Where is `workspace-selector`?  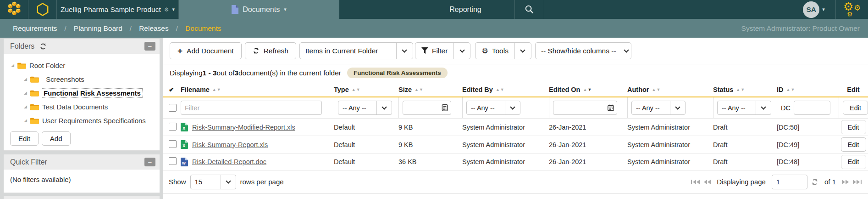 workspace-selector is located at coordinates (43, 9).